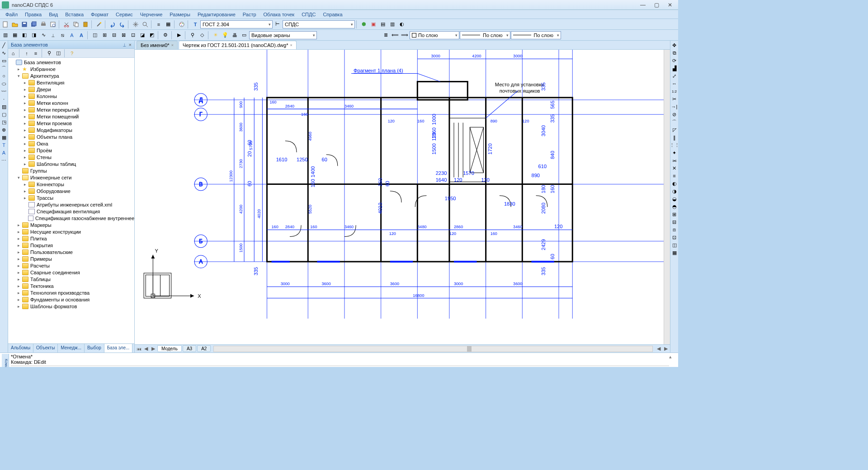  I want to click on tree-node: ▸Шаблоны таблиц, so click(71, 164).